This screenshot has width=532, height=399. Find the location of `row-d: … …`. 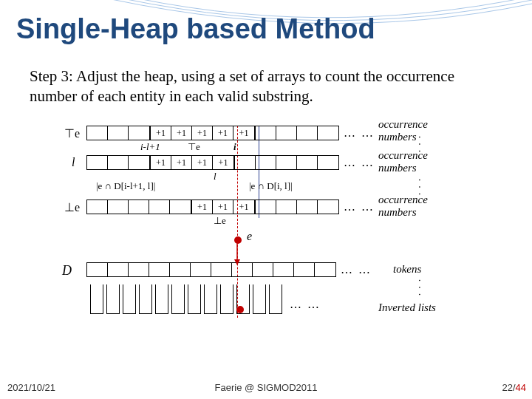

row-d: … … is located at coordinates (231, 270).